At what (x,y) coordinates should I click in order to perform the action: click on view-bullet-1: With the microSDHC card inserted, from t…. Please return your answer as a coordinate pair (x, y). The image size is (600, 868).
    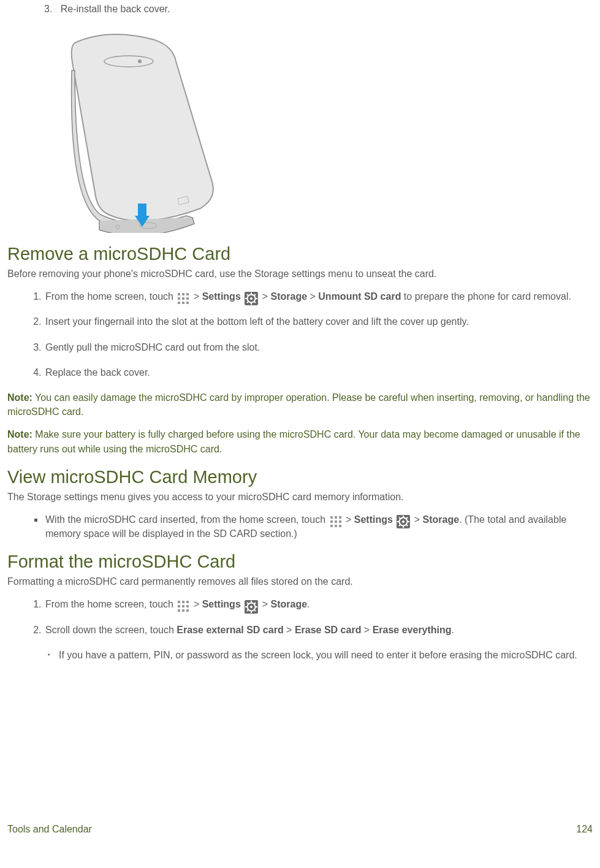
    Looking at the image, I should click on (319, 527).